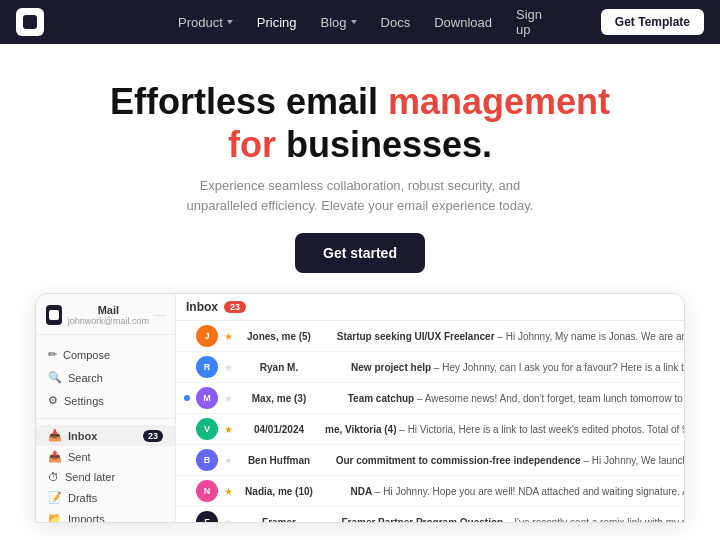  Describe the element at coordinates (106, 456) in the screenshot. I see `sidebar-item-sent: 📤 Sent` at that location.